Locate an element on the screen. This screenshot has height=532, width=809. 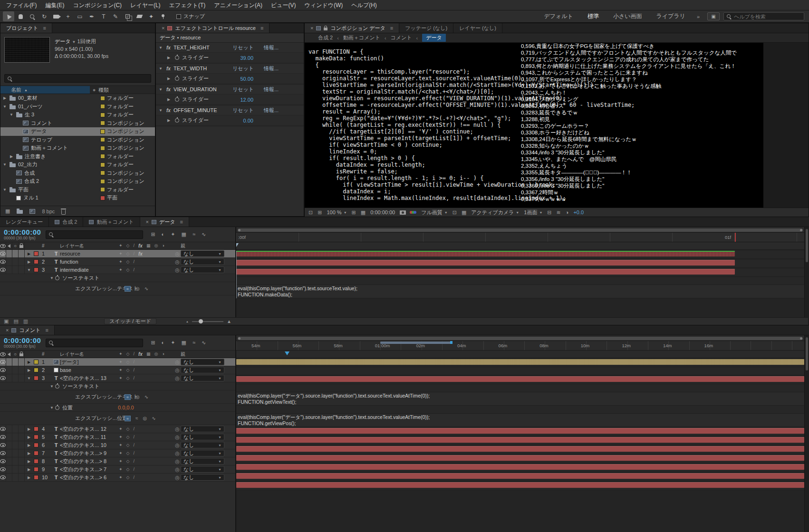
snapshot-icon is located at coordinates (403, 213).